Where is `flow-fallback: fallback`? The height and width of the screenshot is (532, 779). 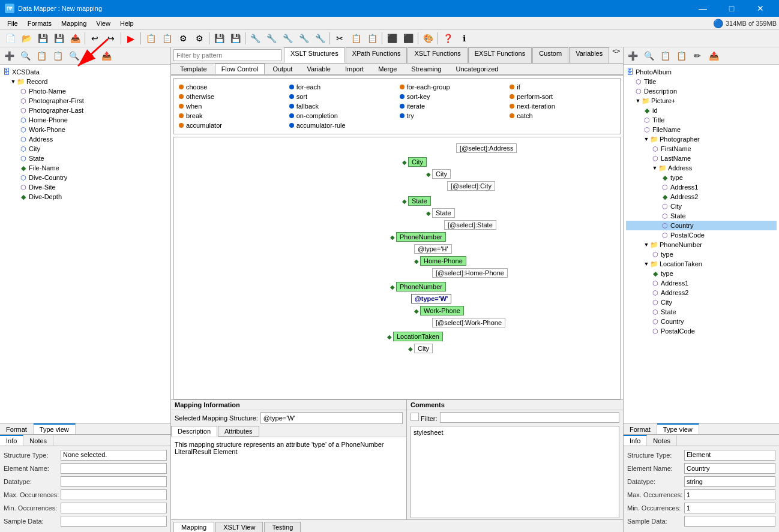 flow-fallback: fallback is located at coordinates (342, 106).